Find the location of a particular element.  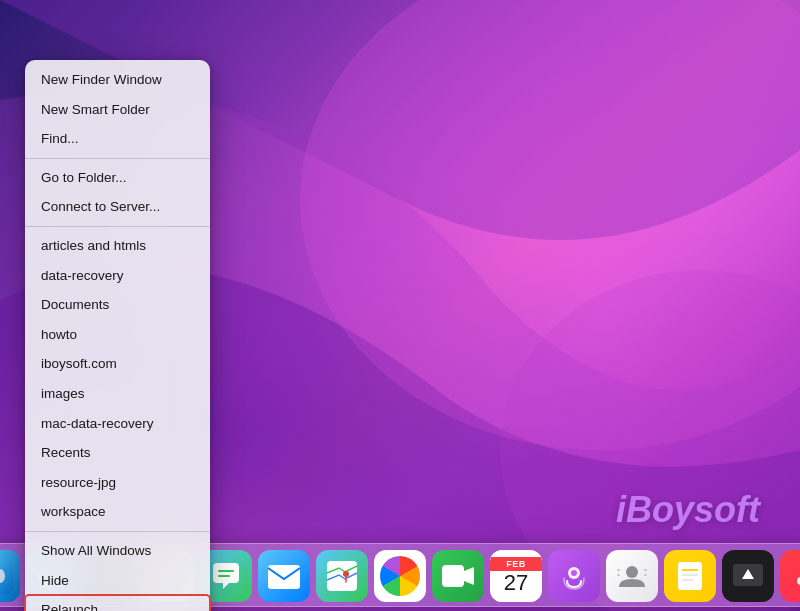

dock-icon-finder is located at coordinates (10, 576).